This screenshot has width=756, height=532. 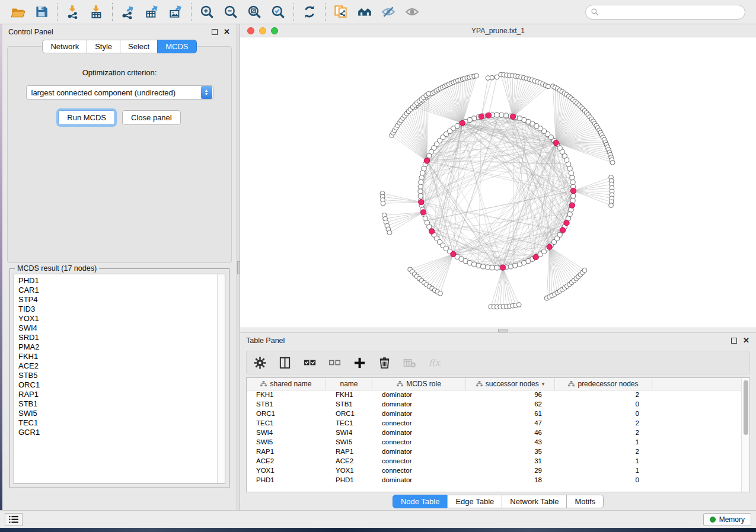 I want to click on tab-network-table: Network Table, so click(x=534, y=501).